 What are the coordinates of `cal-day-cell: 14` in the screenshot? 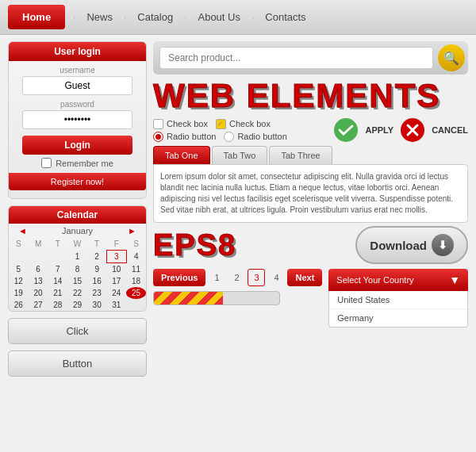 It's located at (57, 281).